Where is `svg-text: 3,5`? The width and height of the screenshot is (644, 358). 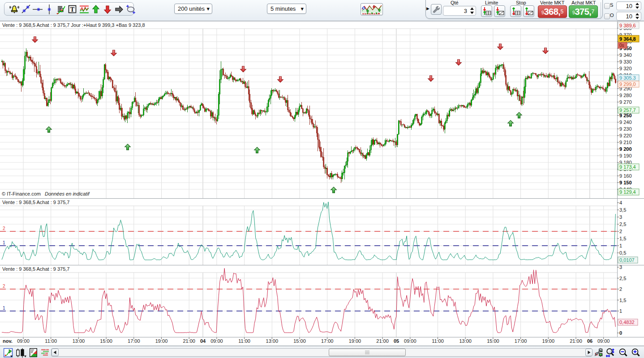
svg-text: 3,5 is located at coordinates (623, 210).